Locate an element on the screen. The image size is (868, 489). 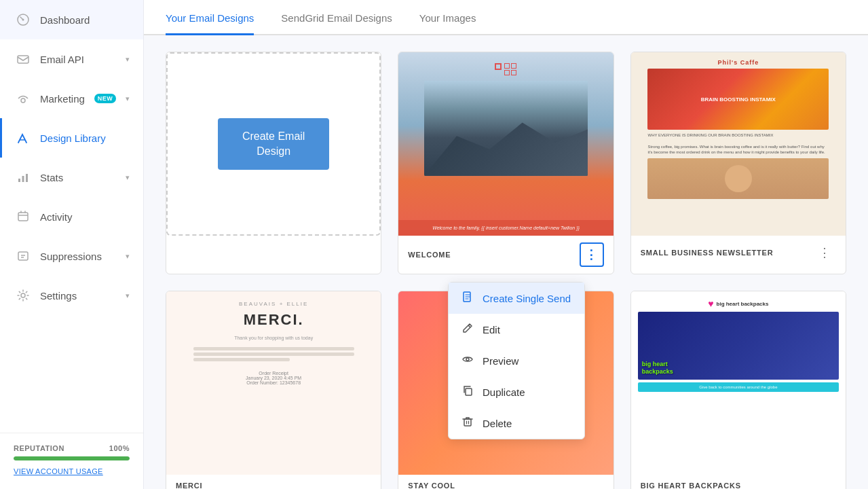
phils-card-image: Phil's Caffe BRAIN BOOSTING INSTAMIX WHY… is located at coordinates (738, 144).